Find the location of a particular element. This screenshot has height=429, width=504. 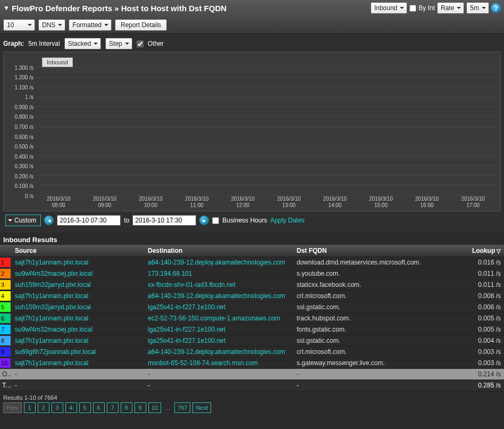

fqdn-cell: s.youtube.com. is located at coordinates (377, 274).